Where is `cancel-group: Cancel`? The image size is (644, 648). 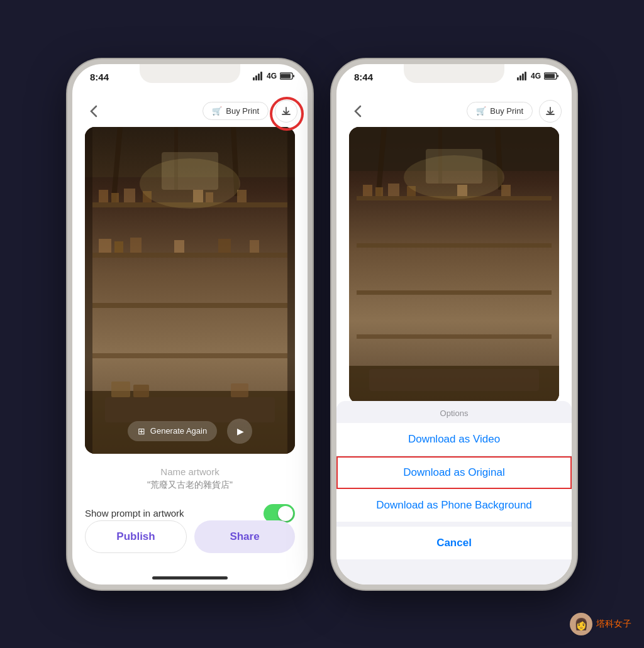 cancel-group: Cancel is located at coordinates (454, 543).